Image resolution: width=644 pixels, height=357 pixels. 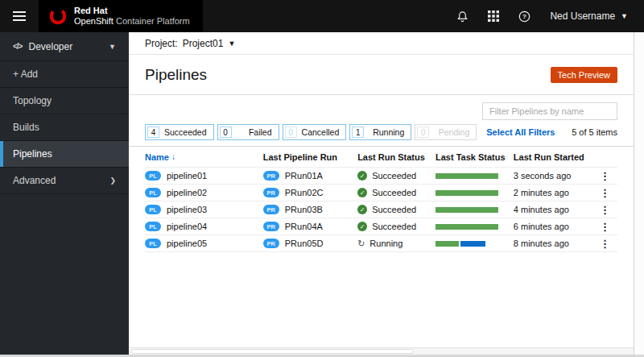 What do you see at coordinates (594, 132) in the screenshot?
I see `items-count: 5 of 5 items` at bounding box center [594, 132].